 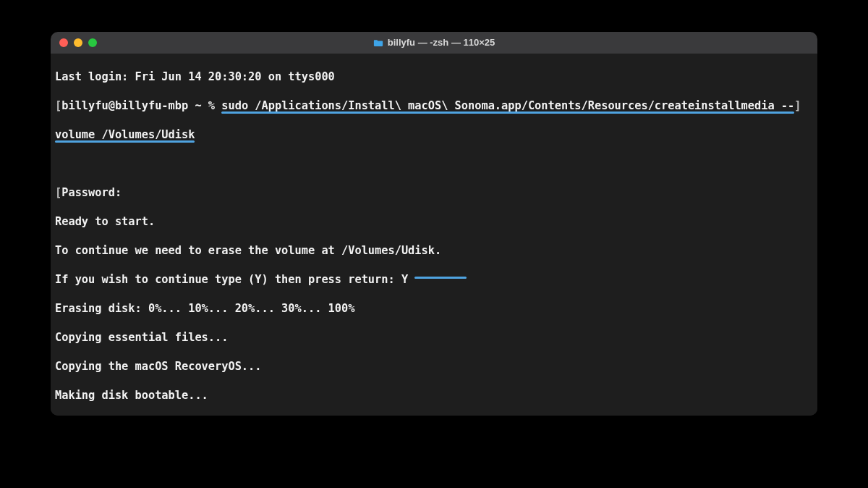 I want to click on line-erasing: Erasing disk: 0%... 10%... 20%... 30%...…, so click(x=434, y=308).